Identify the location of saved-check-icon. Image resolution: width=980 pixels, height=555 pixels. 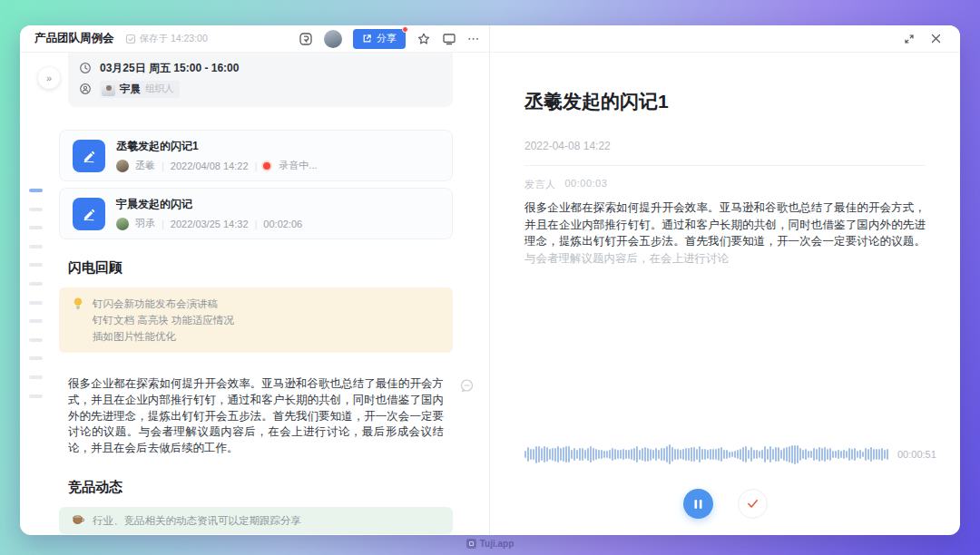
(131, 39).